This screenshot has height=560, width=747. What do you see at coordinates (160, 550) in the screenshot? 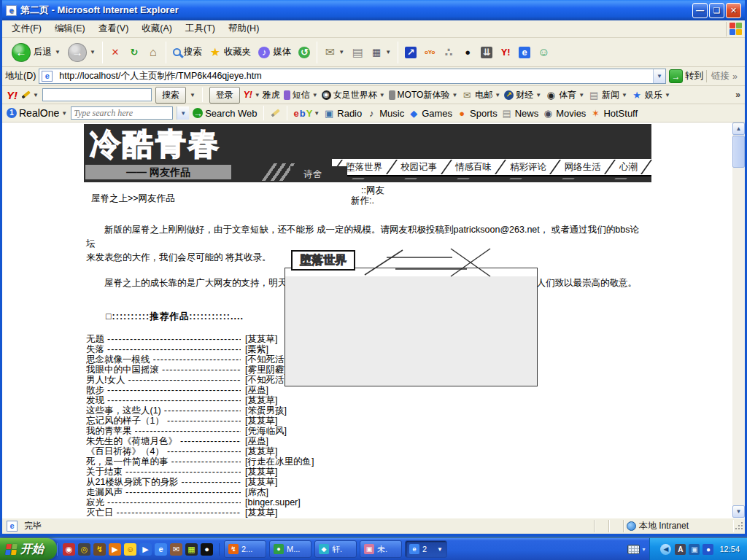
I see `ie-icon: e` at bounding box center [160, 550].